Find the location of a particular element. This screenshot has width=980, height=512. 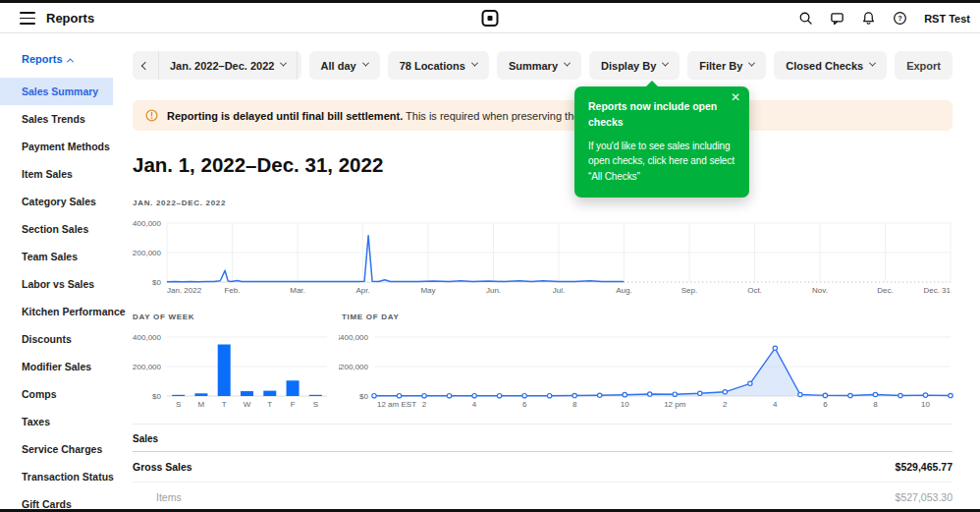

delayed-reporting-banner: Reporting is delayed until final bill se… is located at coordinates (542, 116).